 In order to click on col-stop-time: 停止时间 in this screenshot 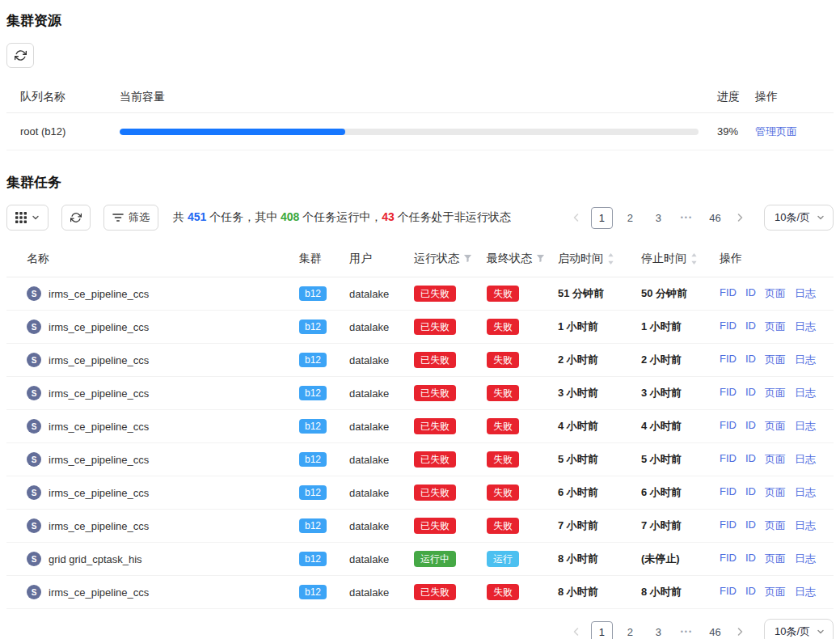, I will do `click(681, 259)`.